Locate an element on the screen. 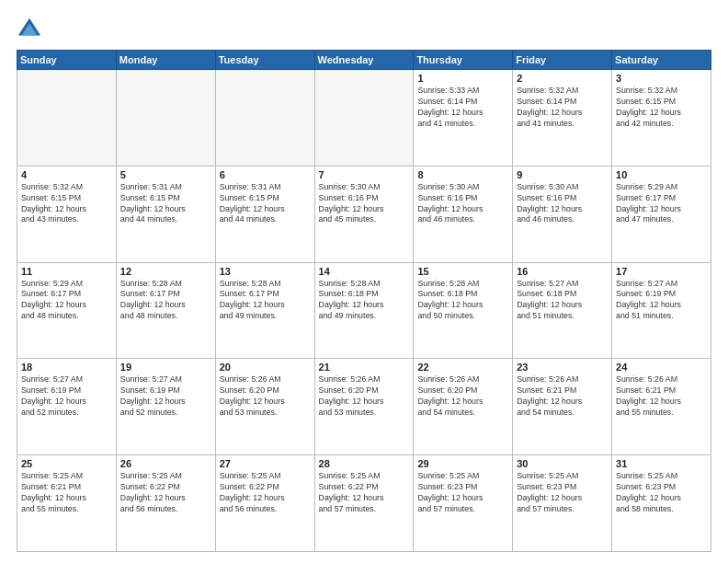  day-cell: 13Sunrise: 5:28 AM Sunset: 6:17 PM Dayli… is located at coordinates (265, 311).